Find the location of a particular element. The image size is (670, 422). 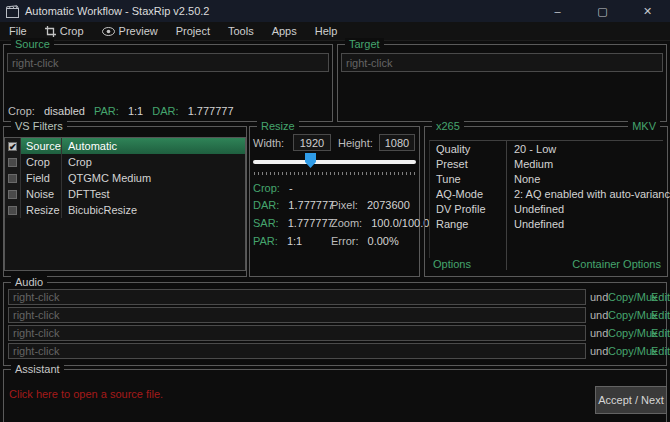

app-icon is located at coordinates (12, 12).